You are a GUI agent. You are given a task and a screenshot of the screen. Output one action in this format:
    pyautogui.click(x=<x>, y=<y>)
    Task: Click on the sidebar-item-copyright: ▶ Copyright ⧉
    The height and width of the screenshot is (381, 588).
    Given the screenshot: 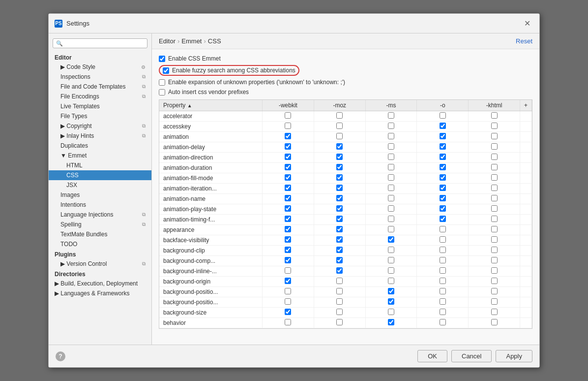 What is the action you would take?
    pyautogui.click(x=100, y=126)
    